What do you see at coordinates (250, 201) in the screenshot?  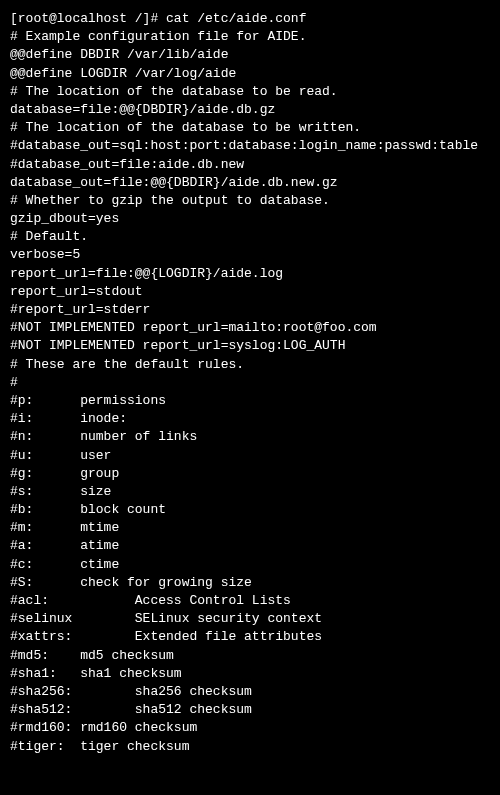 I see `output-line: # Whether to gzip the output to database…` at bounding box center [250, 201].